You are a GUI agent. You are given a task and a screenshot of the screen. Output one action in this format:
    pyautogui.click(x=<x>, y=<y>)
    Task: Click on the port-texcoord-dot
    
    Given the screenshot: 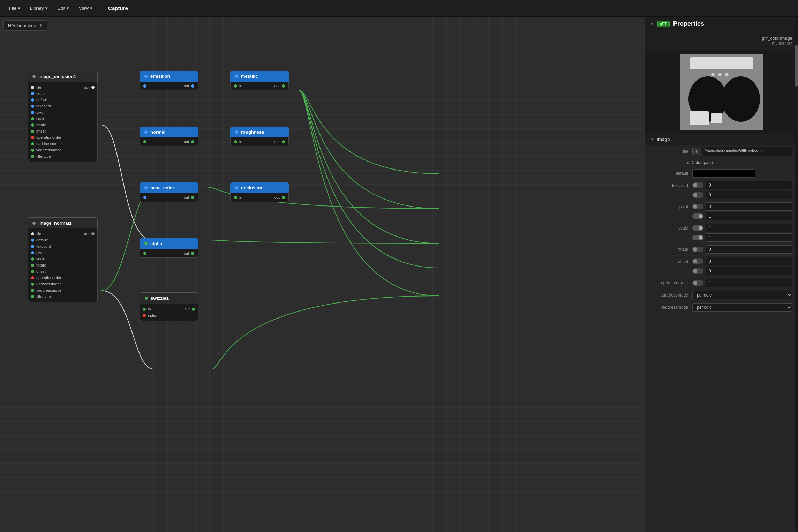 What is the action you would take?
    pyautogui.click(x=33, y=106)
    